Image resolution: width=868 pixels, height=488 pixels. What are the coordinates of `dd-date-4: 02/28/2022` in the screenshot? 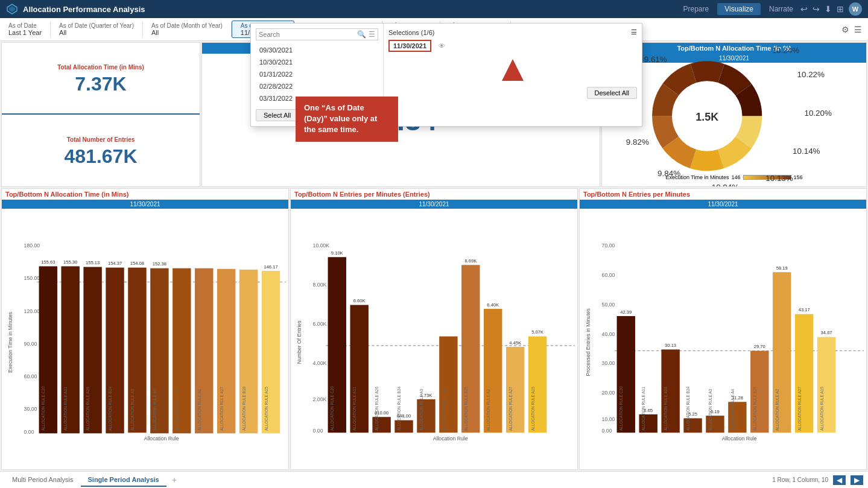 It's located at (317, 86).